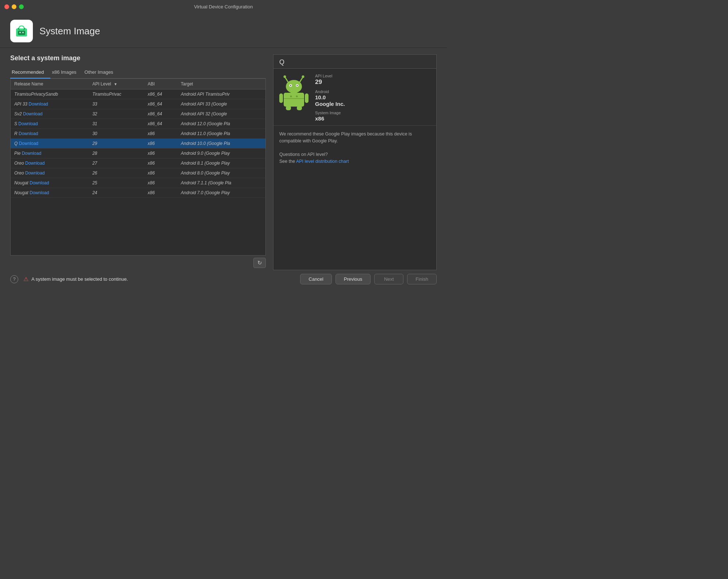  What do you see at coordinates (294, 92) in the screenshot?
I see `android-robot-svg` at bounding box center [294, 92].